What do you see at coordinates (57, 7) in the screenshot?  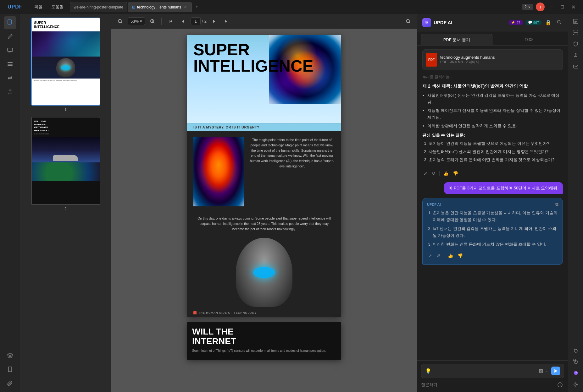 I see `menu-help: 도움말` at bounding box center [57, 7].